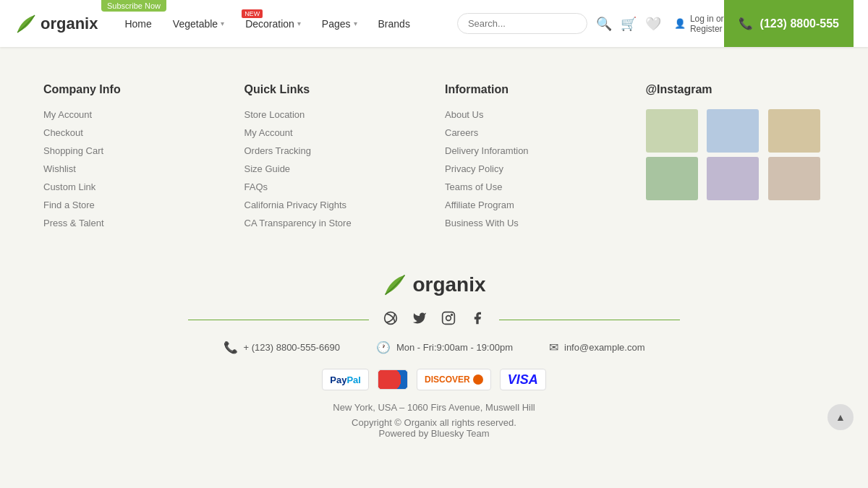 This screenshot has height=488, width=868. Describe the element at coordinates (393, 380) in the screenshot. I see `maestro-badge` at that location.